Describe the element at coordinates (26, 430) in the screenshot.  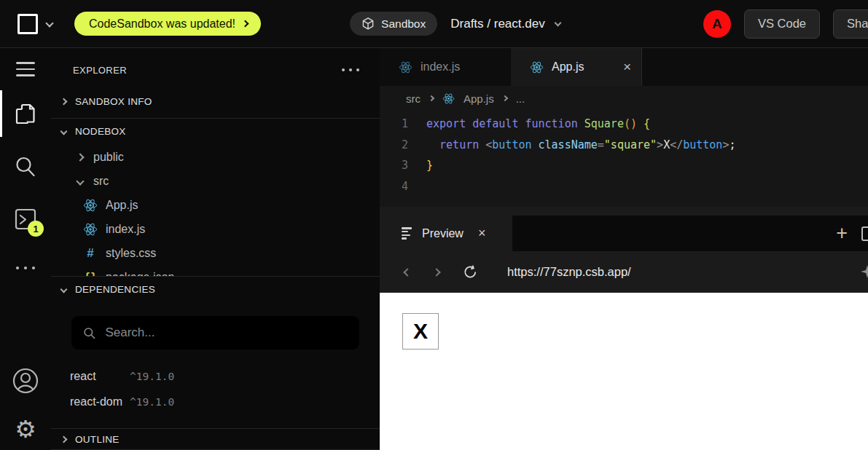
I see `settings-gear-icon: ⚙` at that location.